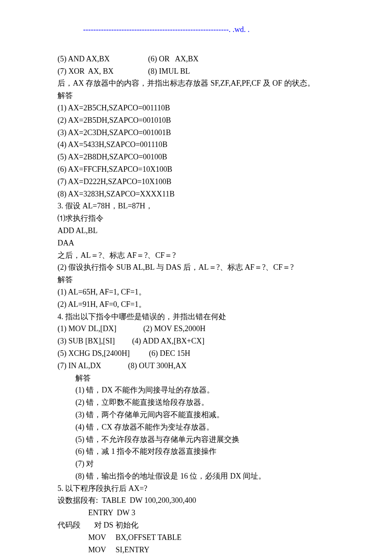  Describe the element at coordinates (196, 329) in the screenshot. I see `text-line: (1) MOV DL,[DX] (2) MOV ES,2000H` at that location.